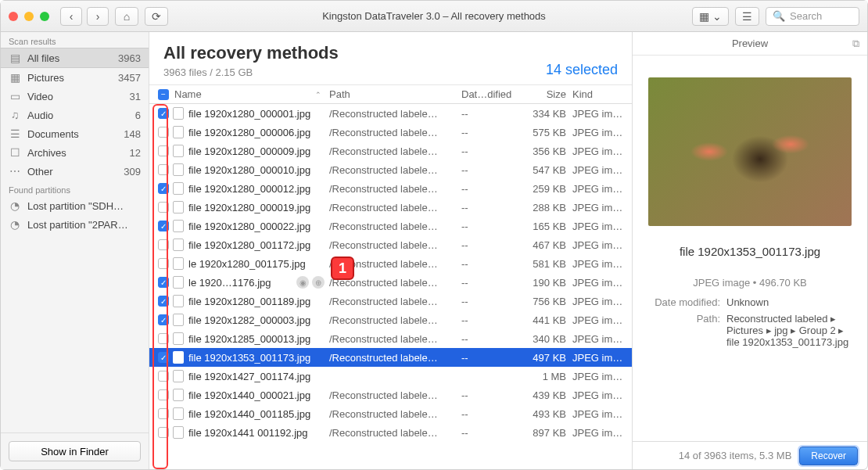  What do you see at coordinates (805, 16) in the screenshot?
I see `search-placeholder: Search` at bounding box center [805, 16].